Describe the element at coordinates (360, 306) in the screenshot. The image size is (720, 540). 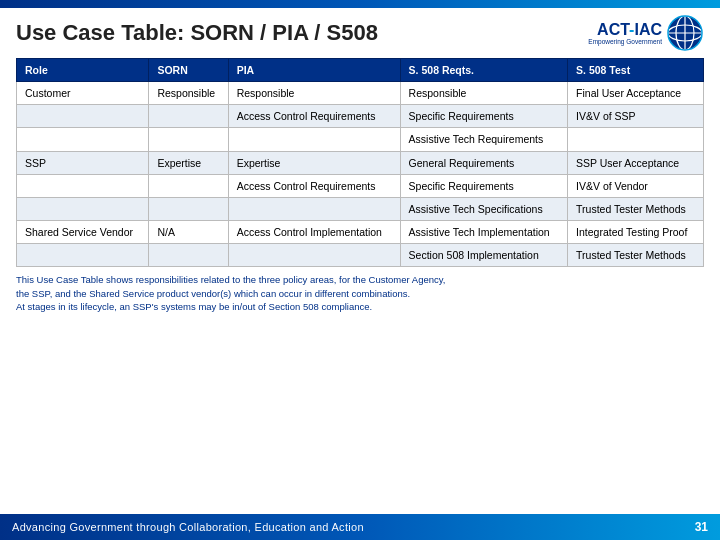
I see `footer-line3: At stages in its lifecycle, an SSP's sys…` at that location.